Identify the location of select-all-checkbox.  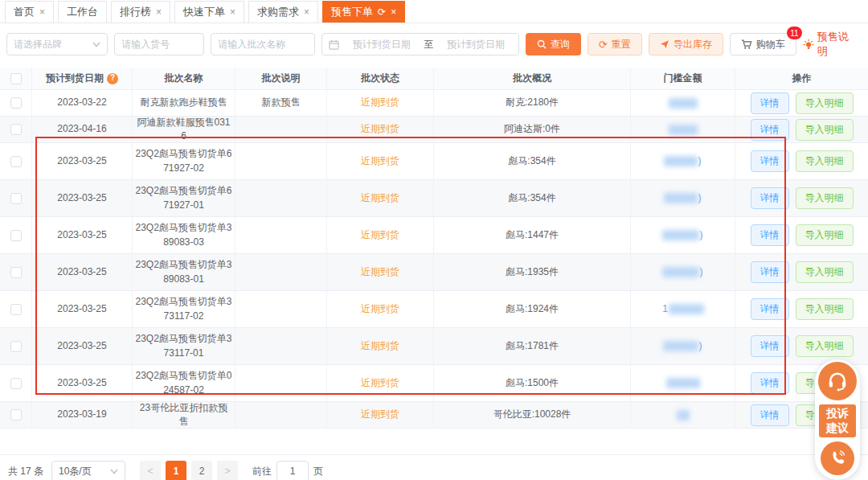
(16, 79).